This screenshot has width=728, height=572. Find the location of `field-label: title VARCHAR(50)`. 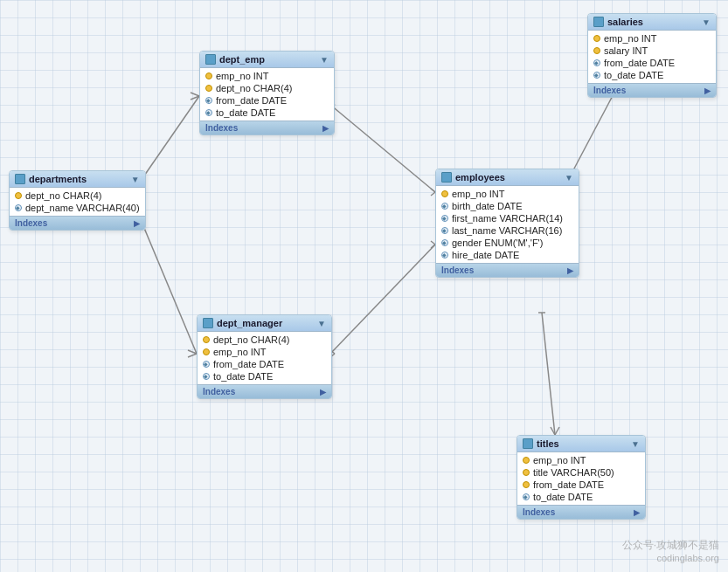

field-label: title VARCHAR(50) is located at coordinates (573, 472).